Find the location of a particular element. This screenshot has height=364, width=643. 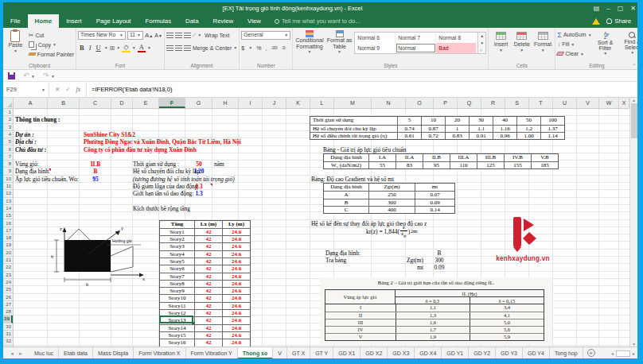

fill-color-button: ◇ is located at coordinates (126, 48).